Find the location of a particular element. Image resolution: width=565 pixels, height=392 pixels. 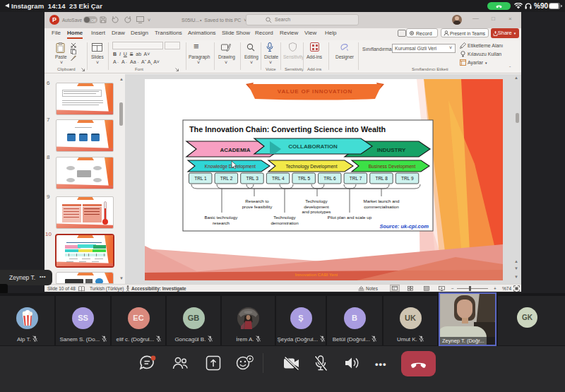

svg-text: Innovation CABI Yeni is located at coordinates (316, 275).